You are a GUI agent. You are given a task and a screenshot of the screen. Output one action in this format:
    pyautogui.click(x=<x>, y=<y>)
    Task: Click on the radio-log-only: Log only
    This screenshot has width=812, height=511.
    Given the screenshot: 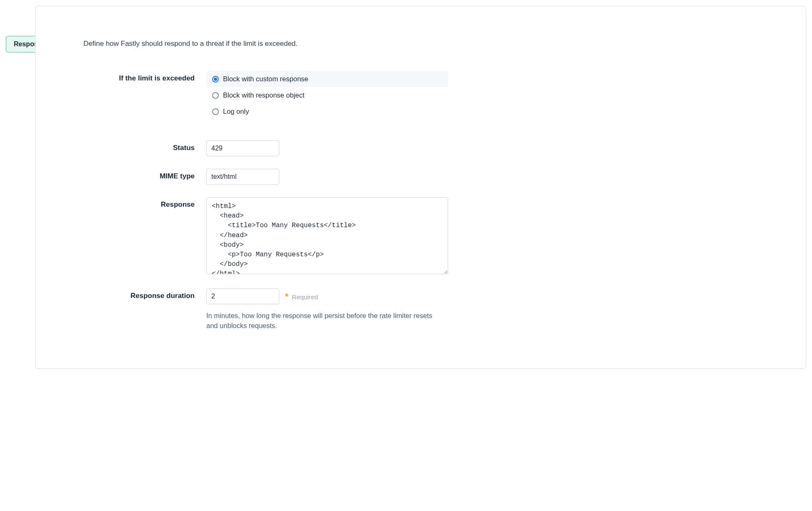 What is the action you would take?
    pyautogui.click(x=327, y=112)
    